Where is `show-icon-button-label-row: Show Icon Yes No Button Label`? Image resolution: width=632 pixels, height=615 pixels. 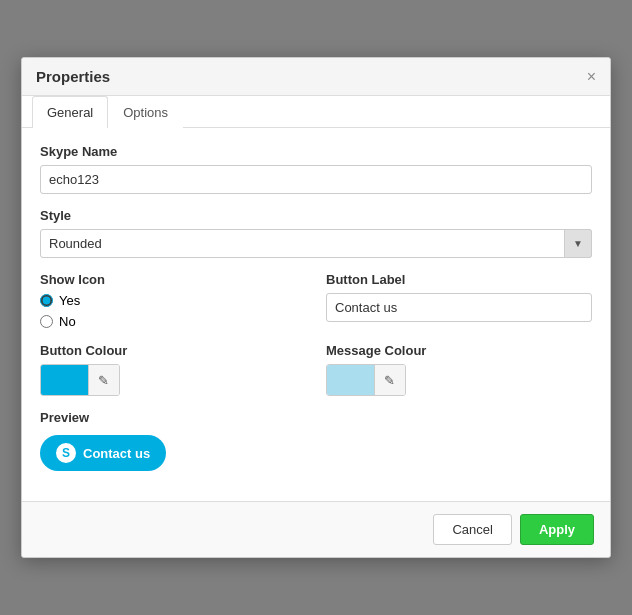 show-icon-button-label-row: Show Icon Yes No Button Label is located at coordinates (316, 300).